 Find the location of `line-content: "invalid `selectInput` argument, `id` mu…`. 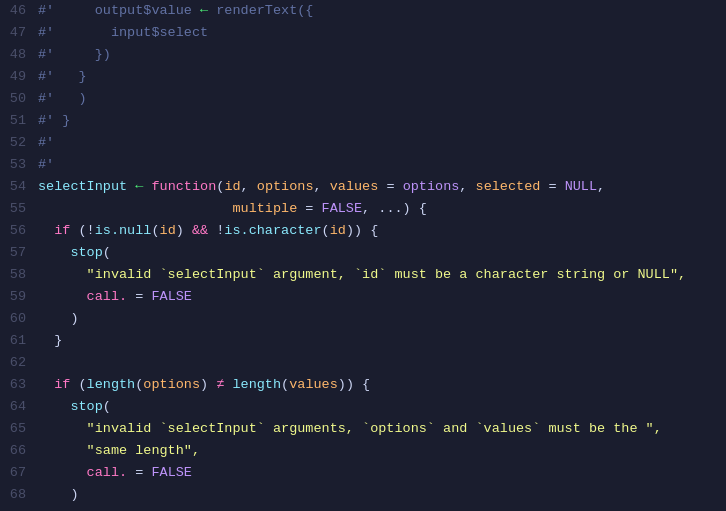

line-content: "invalid `selectInput` argument, `id` mu… is located at coordinates (382, 275).